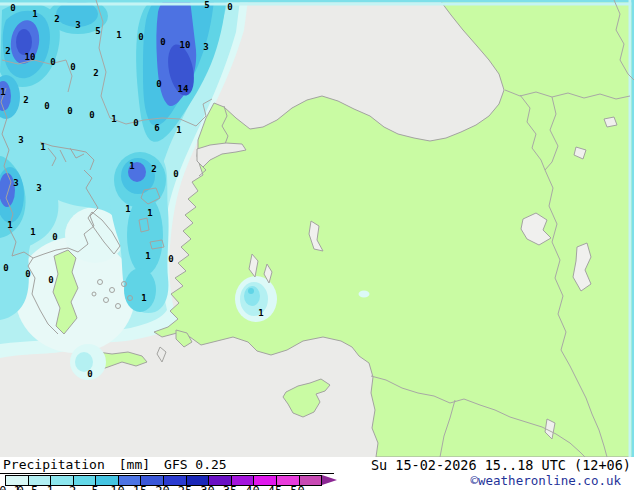 The width and height of the screenshot is (634, 490). What do you see at coordinates (134, 464) in the screenshot?
I see `legend-units: [mm]` at bounding box center [134, 464].